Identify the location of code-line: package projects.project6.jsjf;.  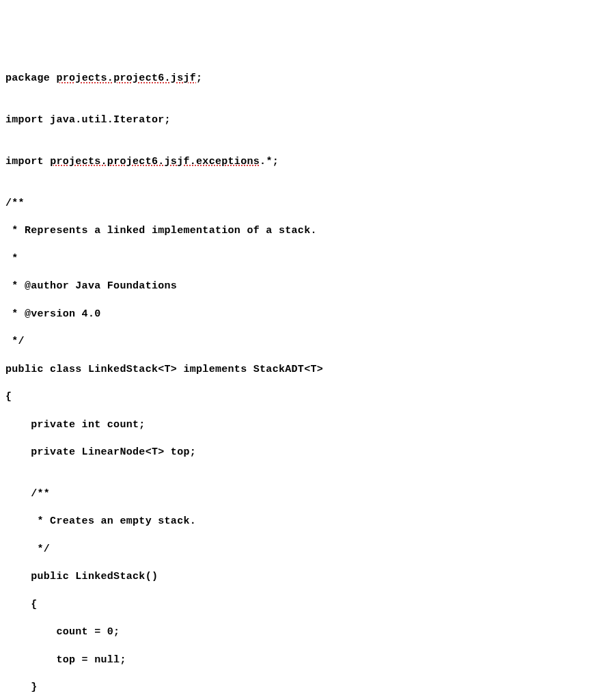
(304, 79).